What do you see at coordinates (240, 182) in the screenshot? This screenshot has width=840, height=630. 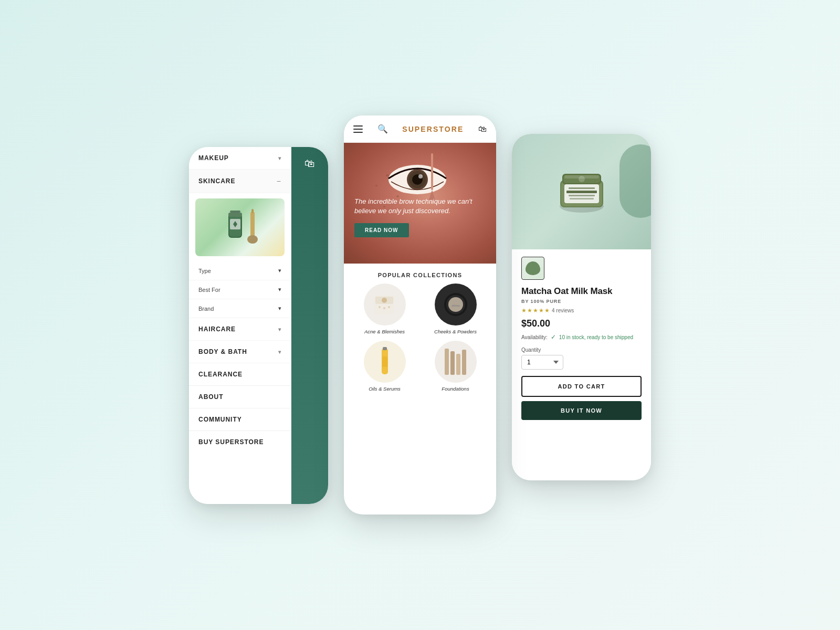 I see `nav-item-skincare: SKINCARE −` at bounding box center [240, 182].